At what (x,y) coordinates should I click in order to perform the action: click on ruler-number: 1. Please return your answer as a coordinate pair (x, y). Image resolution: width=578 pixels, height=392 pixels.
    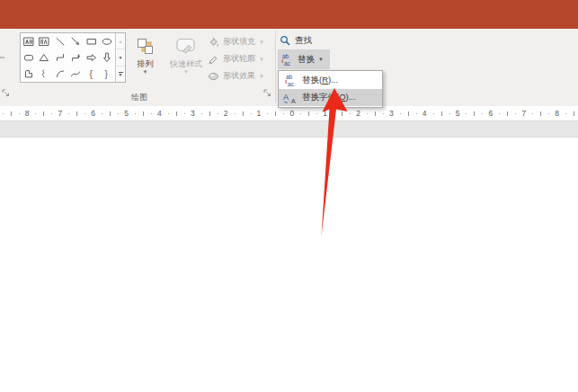
    Looking at the image, I should click on (259, 113).